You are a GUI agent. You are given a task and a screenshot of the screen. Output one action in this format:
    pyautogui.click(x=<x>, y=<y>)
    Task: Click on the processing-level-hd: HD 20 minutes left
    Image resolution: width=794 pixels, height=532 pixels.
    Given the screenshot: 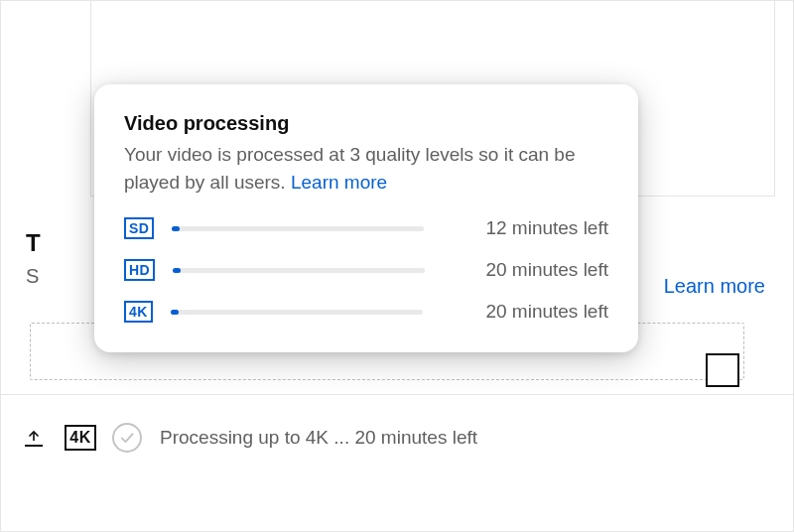 What is the action you would take?
    pyautogui.click(x=366, y=270)
    